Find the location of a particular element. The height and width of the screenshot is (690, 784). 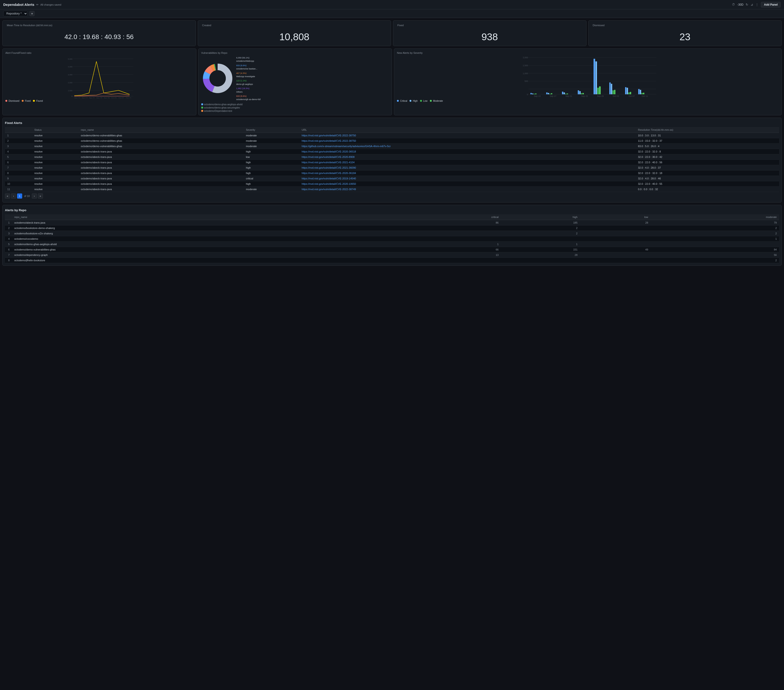

col-resolution: Resolution Time(dd-hh-mm-ss) is located at coordinates (707, 130).